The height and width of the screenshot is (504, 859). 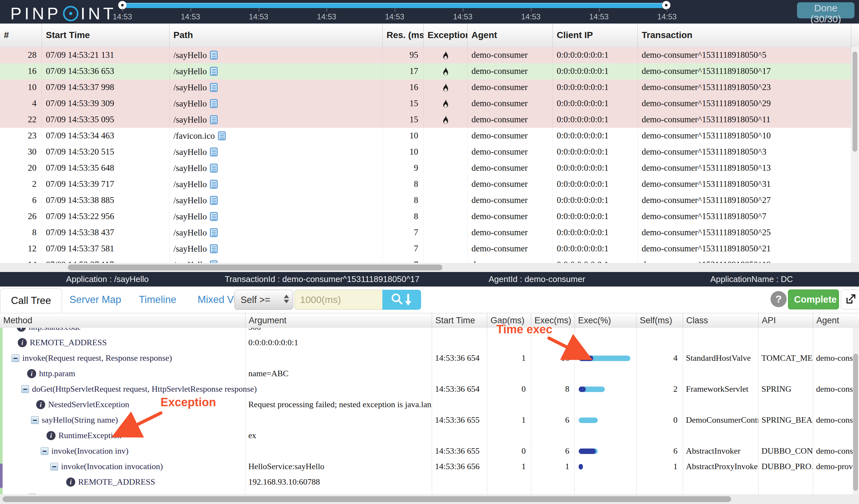 I want to click on request-row: 807/09 14:53:38 437/sayHello7demo-consum…, so click(x=425, y=233).